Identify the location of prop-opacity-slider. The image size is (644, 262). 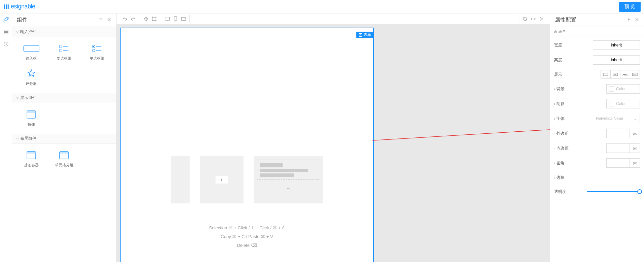
(614, 192).